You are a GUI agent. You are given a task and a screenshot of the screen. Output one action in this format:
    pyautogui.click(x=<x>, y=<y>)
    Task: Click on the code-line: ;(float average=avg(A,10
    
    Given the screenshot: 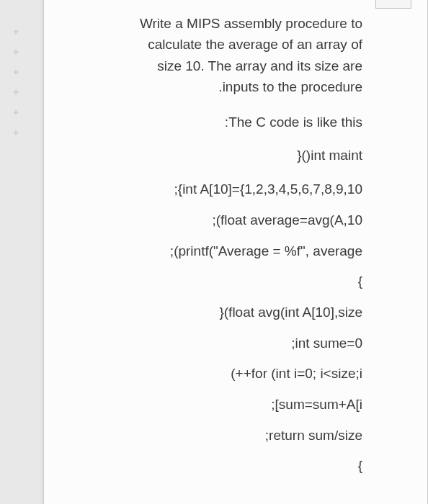 What is the action you would take?
    pyautogui.click(x=217, y=220)
    